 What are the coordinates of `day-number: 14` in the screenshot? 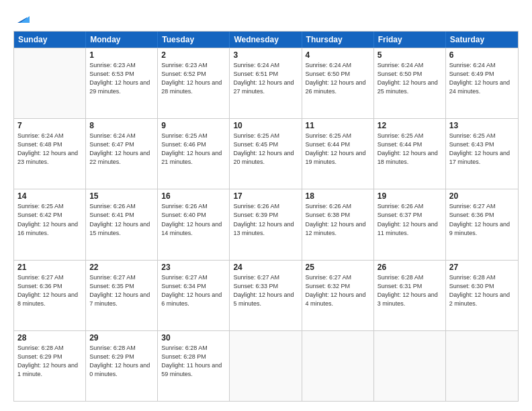 It's located at (50, 196).